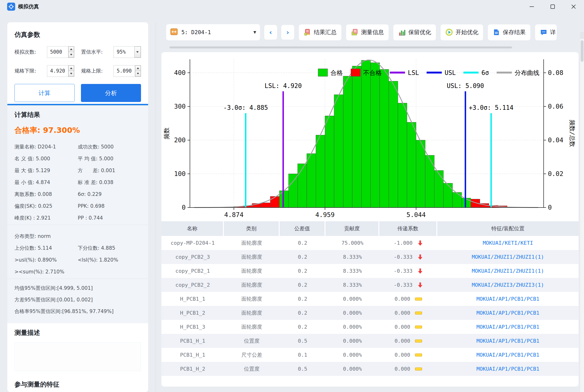 The height and width of the screenshot is (392, 584). What do you see at coordinates (46, 182) in the screenshot?
I see `stat-value: 最 小 值: 4.874` at bounding box center [46, 182].